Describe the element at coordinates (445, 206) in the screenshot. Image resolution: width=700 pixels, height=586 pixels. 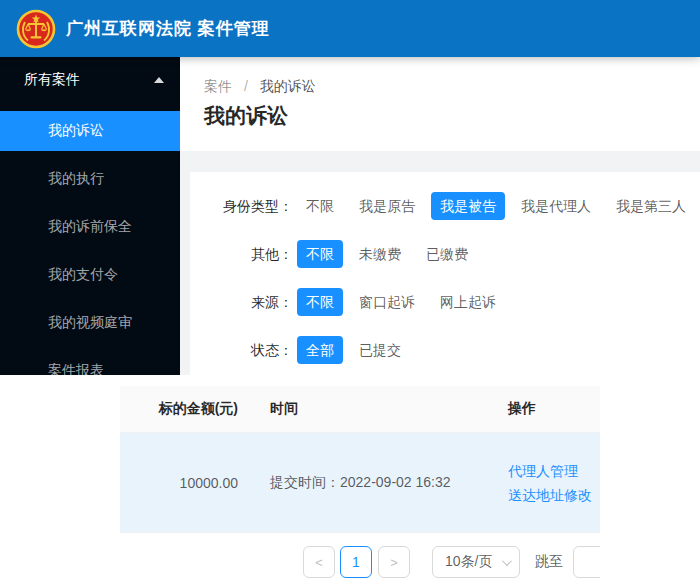
I see `filter-row-identity: 身份类型： 不限 我是原告 我是被告 我是代理人 我是第三人` at that location.